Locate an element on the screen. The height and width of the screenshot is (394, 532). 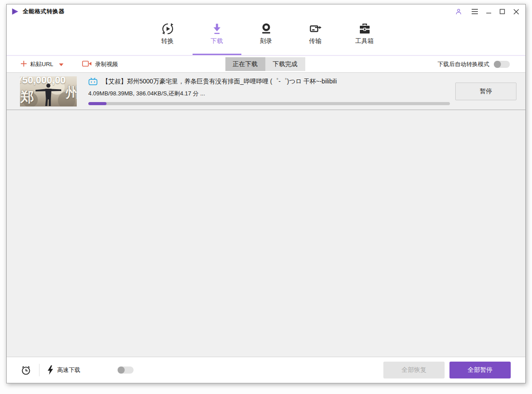
thumbnail-caption-left: 郑 is located at coordinates (28, 97).